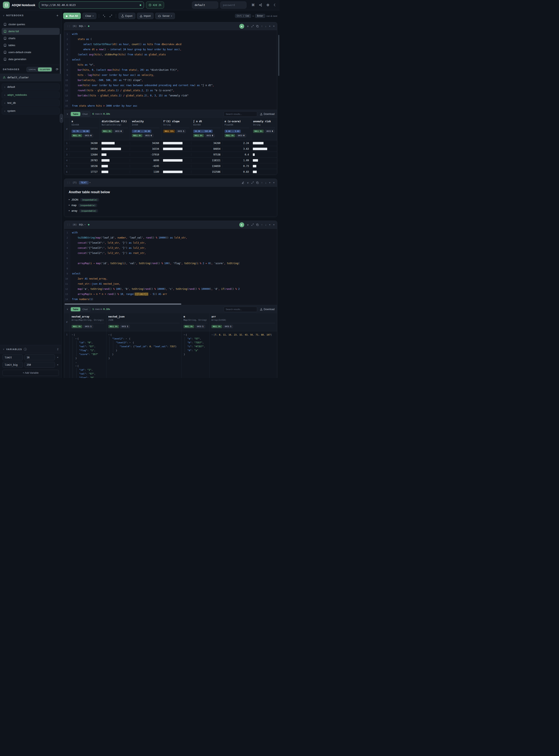 Image resolution: width=559 pixels, height=756 pixels. Describe the element at coordinates (171, 95) in the screenshot. I see `code-line: 13 bar(abs((hits - global_stats.1) / glo…` at that location.